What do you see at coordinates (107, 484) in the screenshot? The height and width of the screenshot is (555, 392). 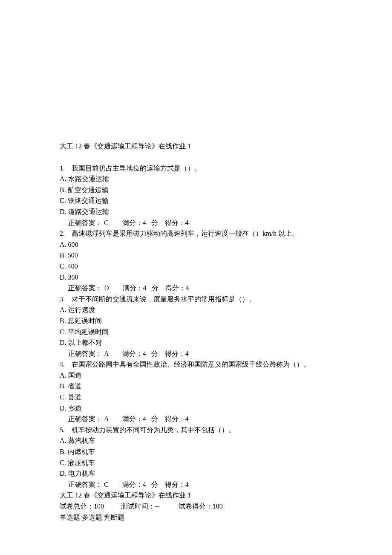 I see `answer-value: C` at bounding box center [107, 484].